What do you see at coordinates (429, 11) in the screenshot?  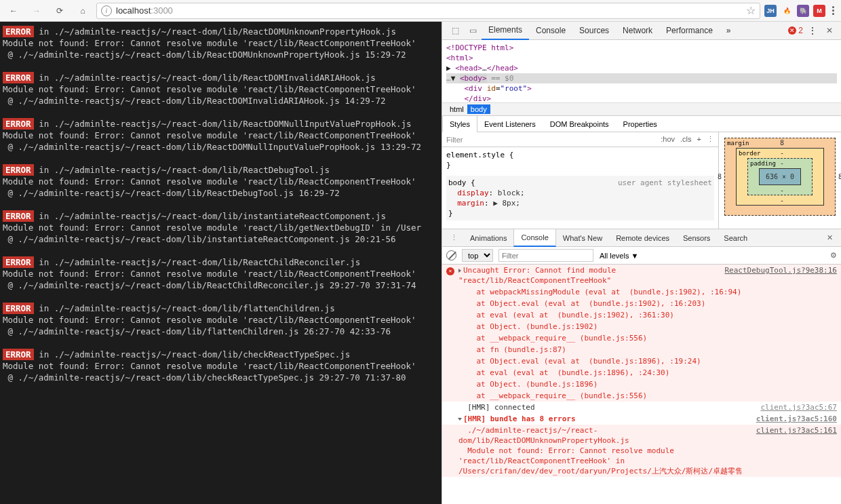 I see `address-bar: i localhost:3000 ☆` at bounding box center [429, 11].